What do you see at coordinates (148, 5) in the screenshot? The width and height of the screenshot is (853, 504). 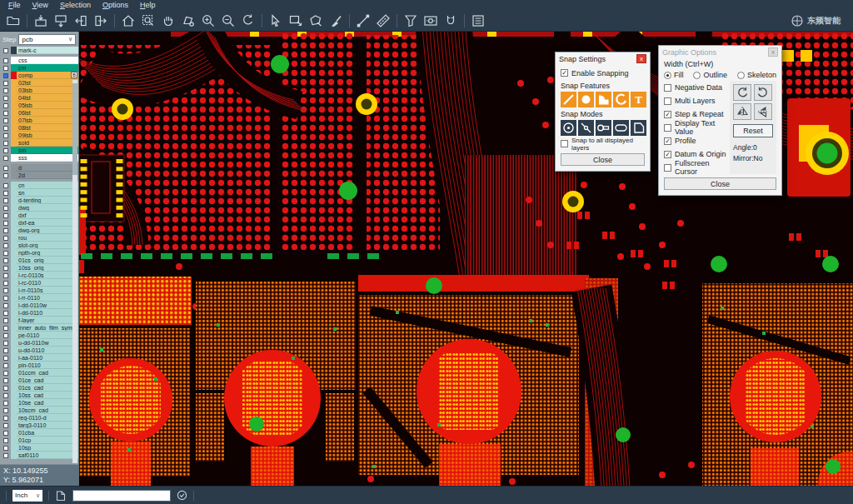 I see `menu-item-help: Help` at bounding box center [148, 5].